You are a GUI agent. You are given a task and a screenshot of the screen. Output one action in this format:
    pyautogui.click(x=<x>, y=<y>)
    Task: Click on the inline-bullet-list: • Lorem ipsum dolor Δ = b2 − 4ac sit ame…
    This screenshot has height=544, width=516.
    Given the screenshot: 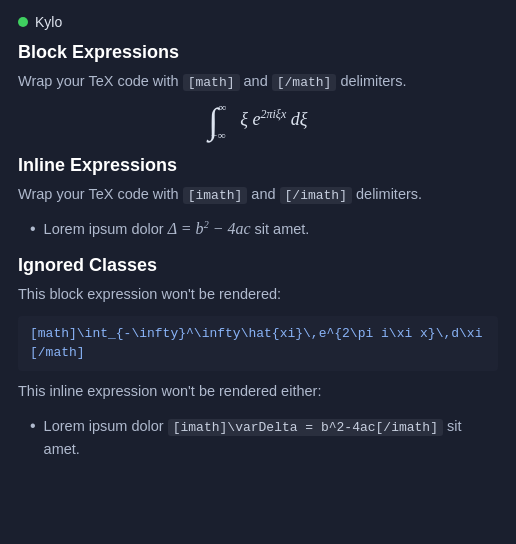 What is the action you would take?
    pyautogui.click(x=264, y=229)
    